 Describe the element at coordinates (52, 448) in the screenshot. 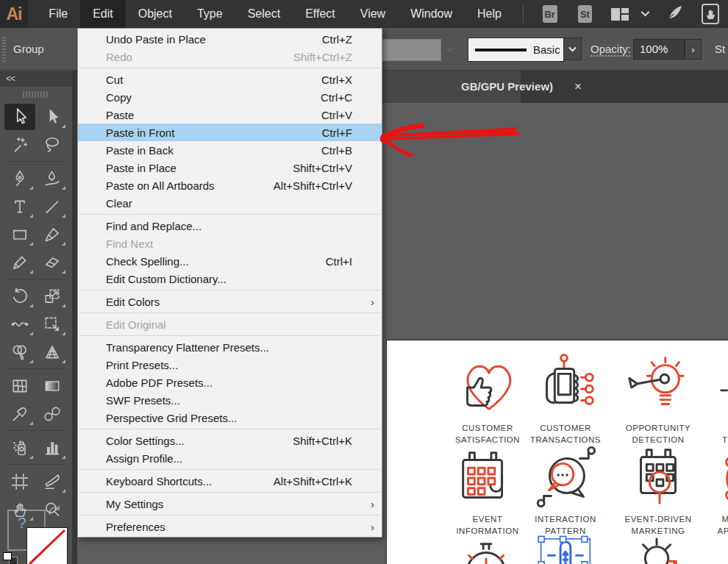

I see `tool-column-graph-tool` at that location.